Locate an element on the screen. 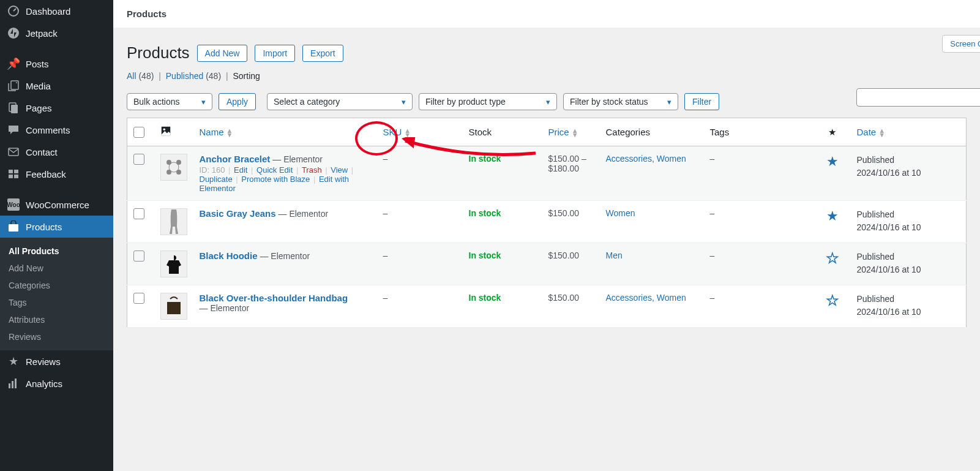 Image resolution: width=980 pixels, height=471 pixels. apply-button: Apply is located at coordinates (238, 102).